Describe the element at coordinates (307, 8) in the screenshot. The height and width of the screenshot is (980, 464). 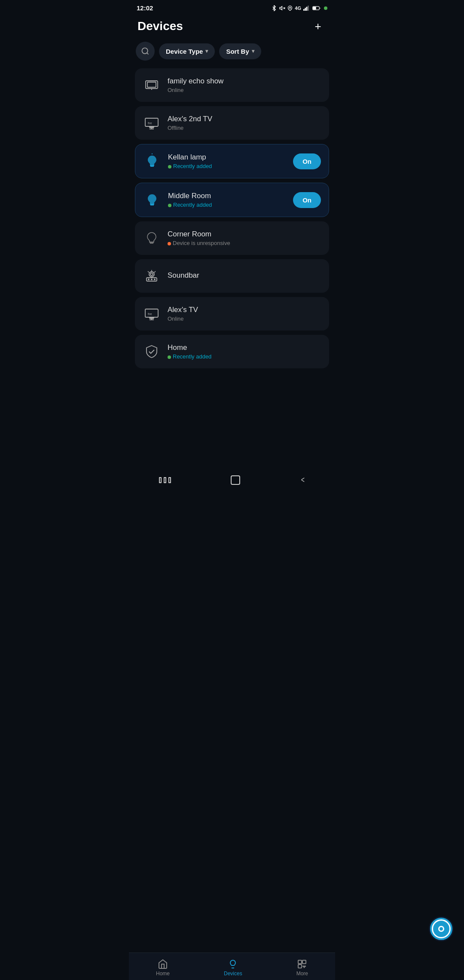
I see `signal-icon` at that location.